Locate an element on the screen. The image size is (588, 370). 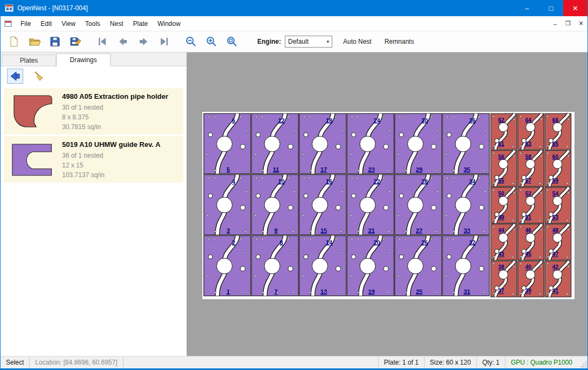
first-plate-button is located at coordinates (102, 42).